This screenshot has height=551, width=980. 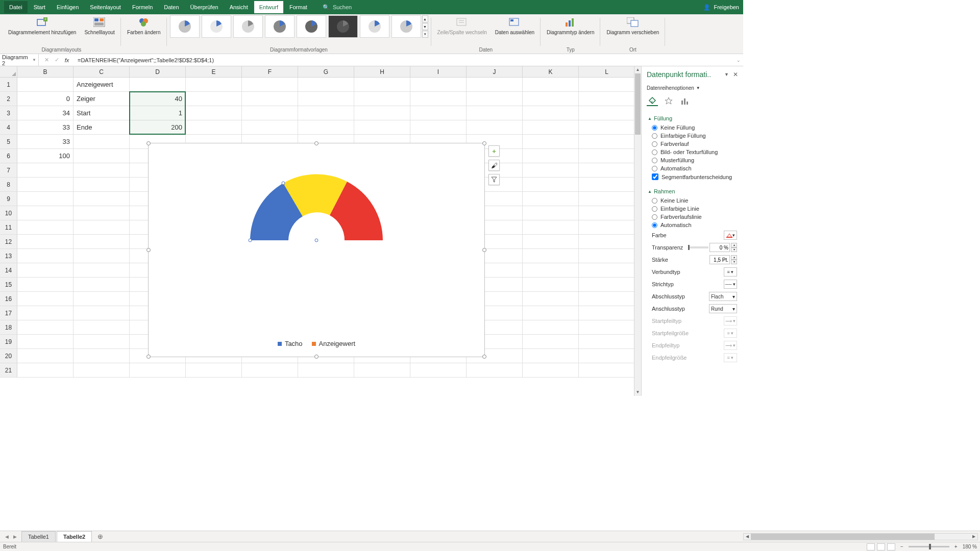 I want to click on column-header: B, so click(x=45, y=72).